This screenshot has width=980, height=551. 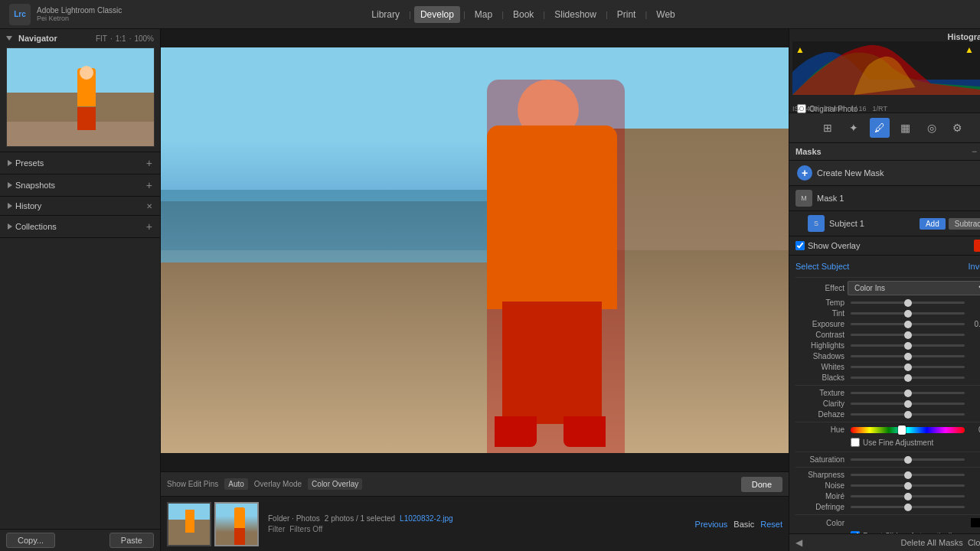 What do you see at coordinates (800, 246) in the screenshot?
I see `show-overlay-checkbox` at bounding box center [800, 246].